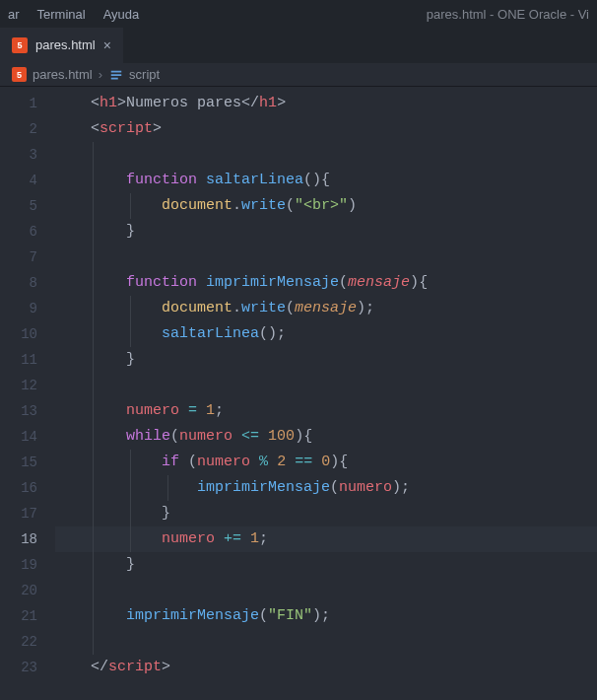 The image size is (597, 700). I want to click on code-block-icon, so click(116, 75).